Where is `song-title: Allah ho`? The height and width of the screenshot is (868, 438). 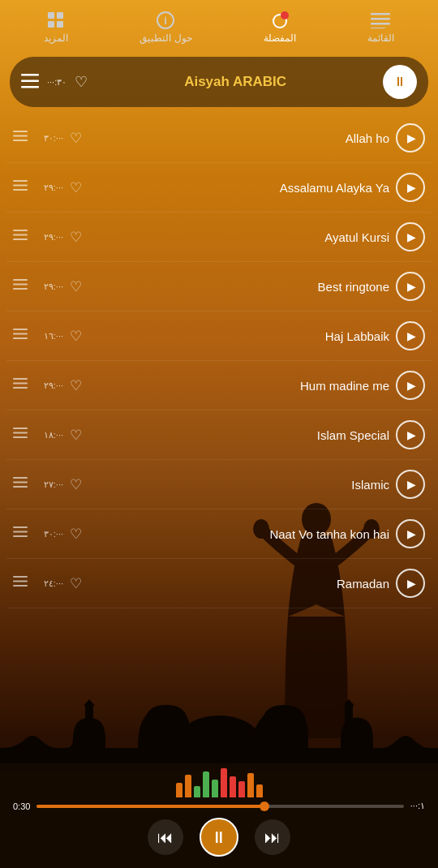 song-title: Allah ho is located at coordinates (242, 138).